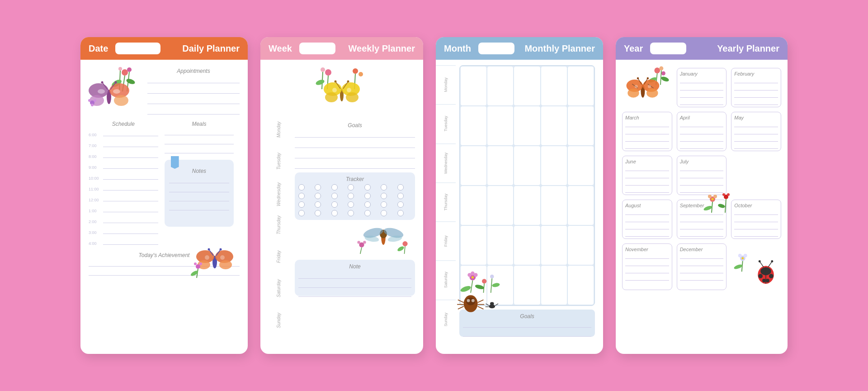 Image resolution: width=868 pixels, height=391 pixels. Describe the element at coordinates (519, 48) in the screenshot. I see `monthly-header: Month Monthly Planner` at that location.